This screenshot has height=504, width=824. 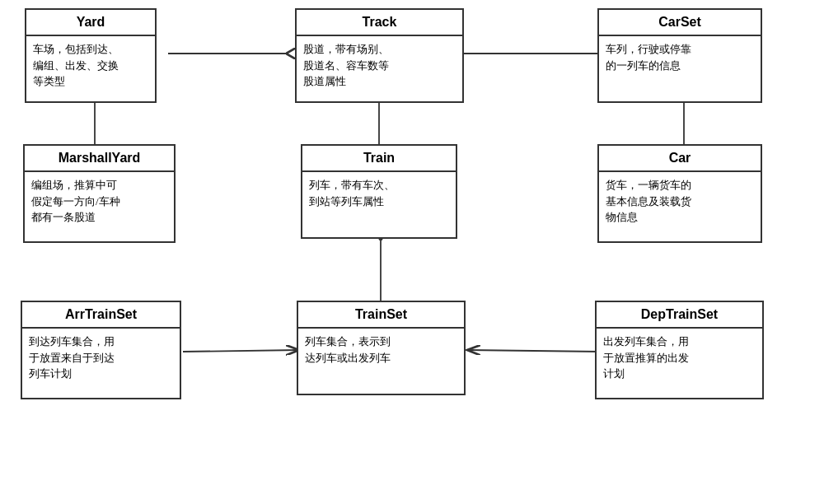 What do you see at coordinates (381, 348) in the screenshot?
I see `trainset-box: TrainSet 列车集合，表示到达列车或出发列车` at bounding box center [381, 348].